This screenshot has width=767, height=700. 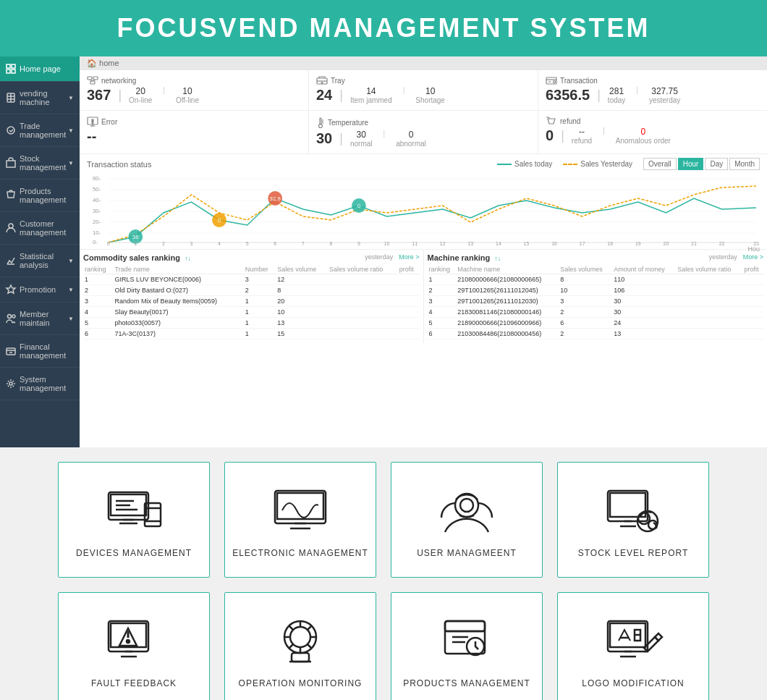 What do you see at coordinates (467, 646) in the screenshot?
I see `card-products: PRODUCTS MANAGEMENT` at bounding box center [467, 646].